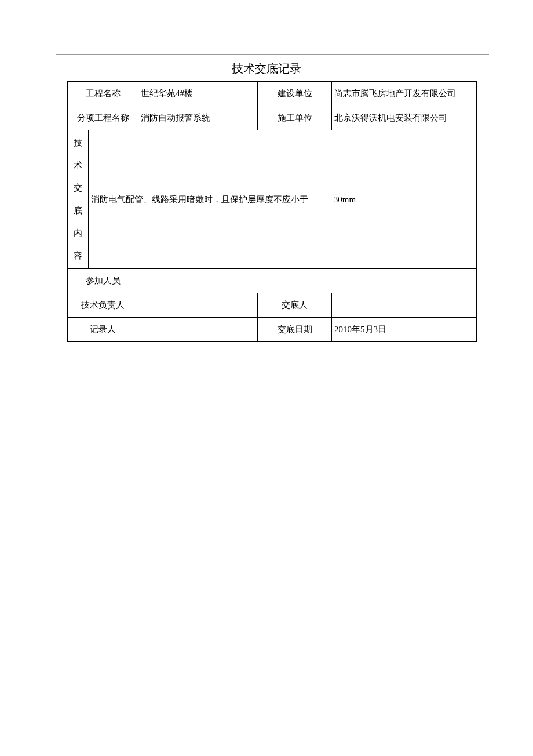  What do you see at coordinates (78, 188) in the screenshot?
I see `side-char-3: 交` at bounding box center [78, 188].